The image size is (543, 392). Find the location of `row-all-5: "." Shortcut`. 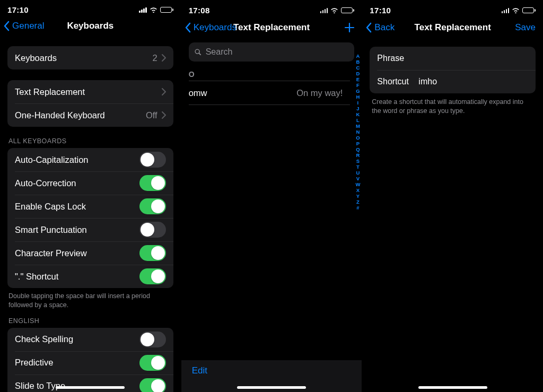

row-all-5: "." Shortcut is located at coordinates (90, 276).